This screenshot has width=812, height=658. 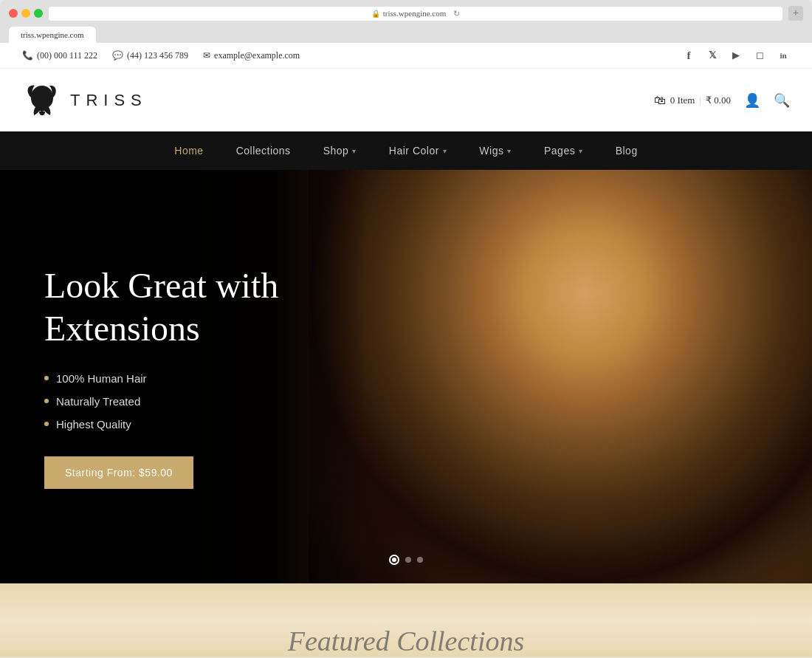 What do you see at coordinates (689, 55) in the screenshot?
I see `facebook-icon: f` at bounding box center [689, 55].